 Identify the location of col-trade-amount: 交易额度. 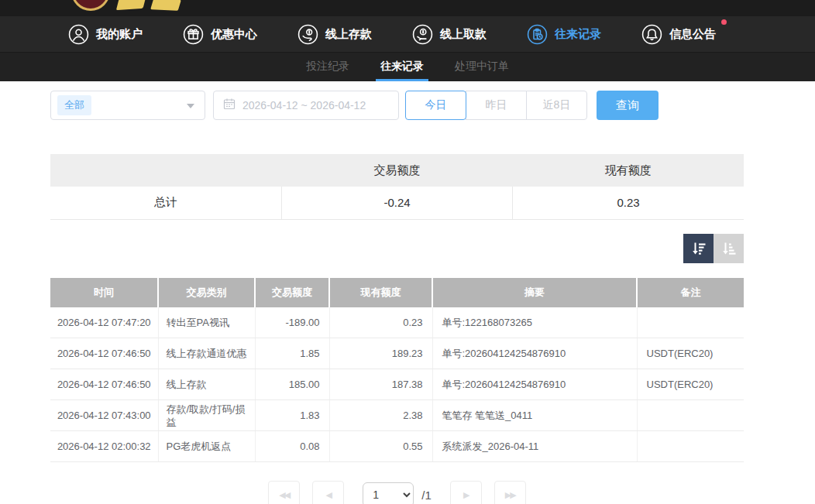
(292, 293).